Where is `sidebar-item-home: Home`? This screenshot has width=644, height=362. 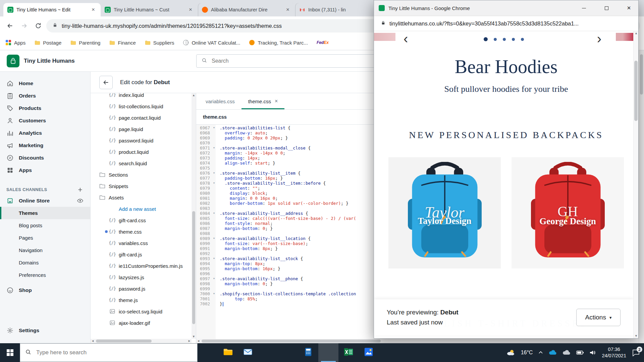
sidebar-item-home: Home is located at coordinates (45, 83).